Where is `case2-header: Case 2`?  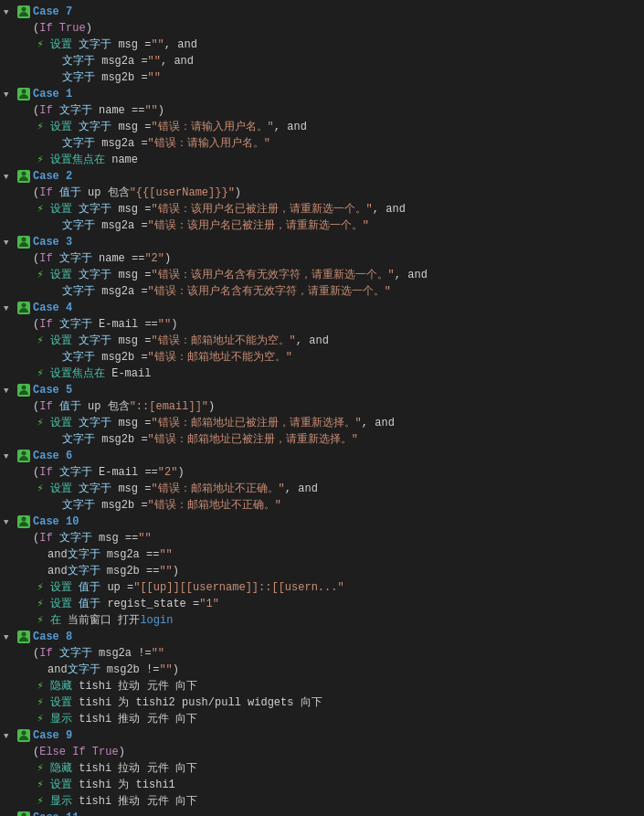 case2-header: Case 2 is located at coordinates (322, 176).